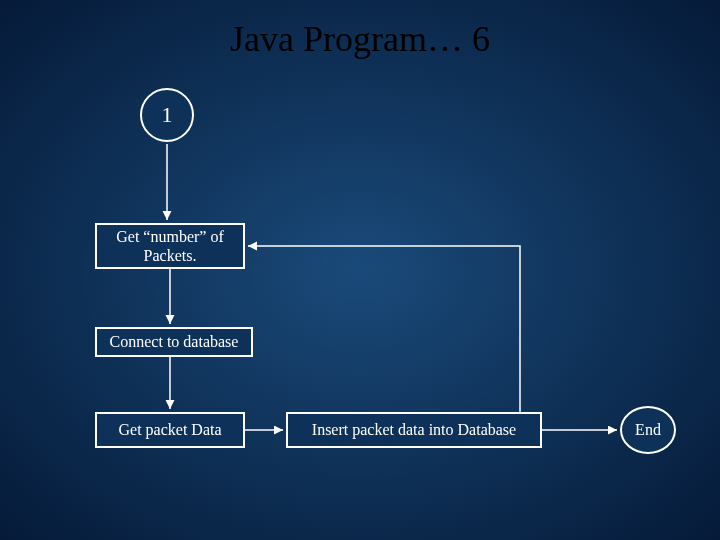 This screenshot has width=720, height=540. Describe the element at coordinates (360, 39) in the screenshot. I see `page-title: Java Program… 6` at that location.